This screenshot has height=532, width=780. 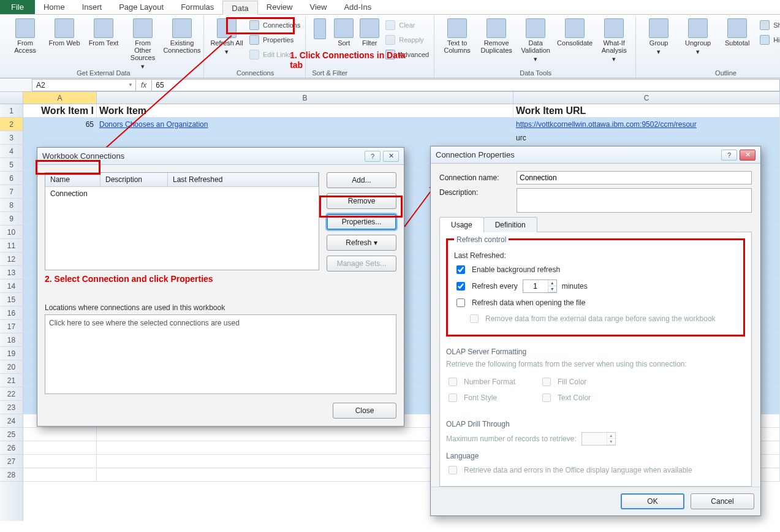 I want to click on row-header: 28, so click(x=11, y=475).